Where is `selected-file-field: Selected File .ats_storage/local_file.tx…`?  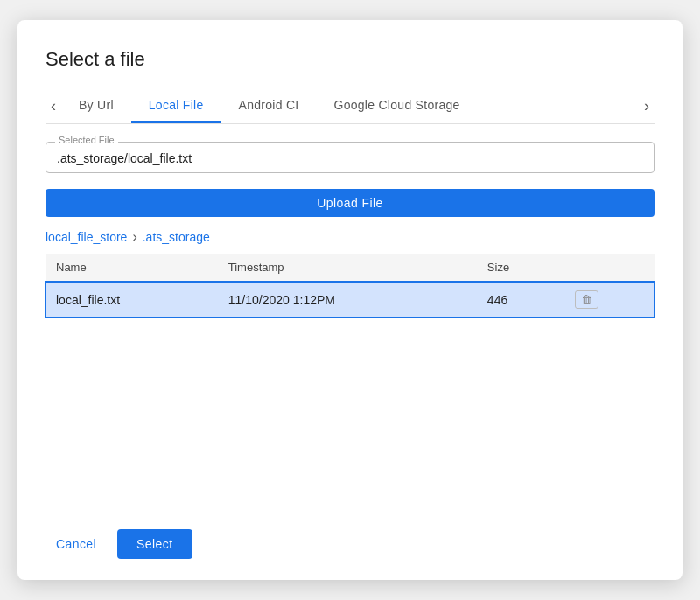 selected-file-field: Selected File .ats_storage/local_file.tx… is located at coordinates (350, 157).